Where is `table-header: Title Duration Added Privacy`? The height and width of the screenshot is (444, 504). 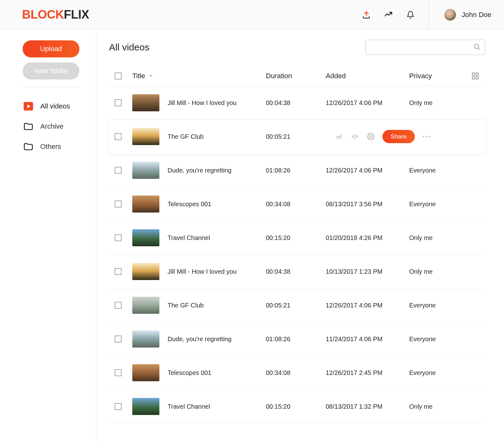
table-header: Title Duration Added Privacy is located at coordinates (297, 76).